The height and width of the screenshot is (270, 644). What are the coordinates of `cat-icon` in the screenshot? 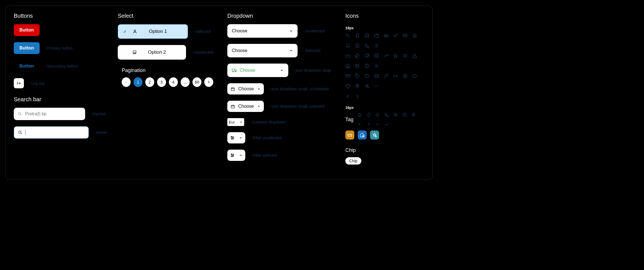 It's located at (357, 66).